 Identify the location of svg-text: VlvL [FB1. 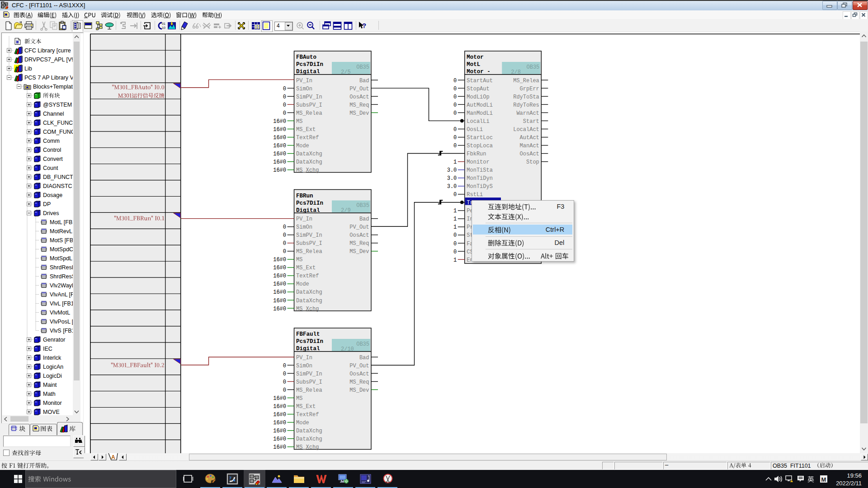
(62, 304).